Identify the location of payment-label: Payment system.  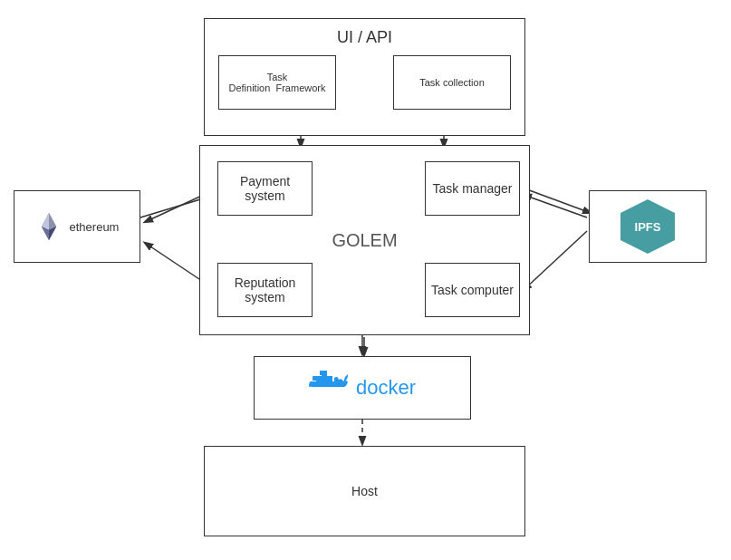
(265, 188).